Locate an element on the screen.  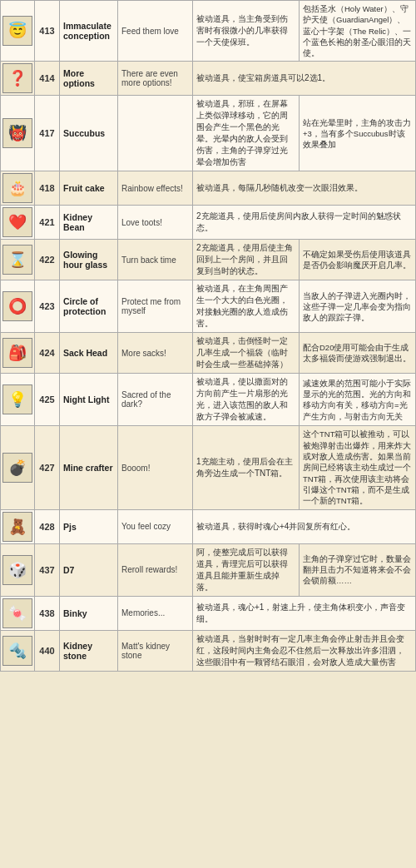
item-icon: 👹 is located at coordinates (18, 133).